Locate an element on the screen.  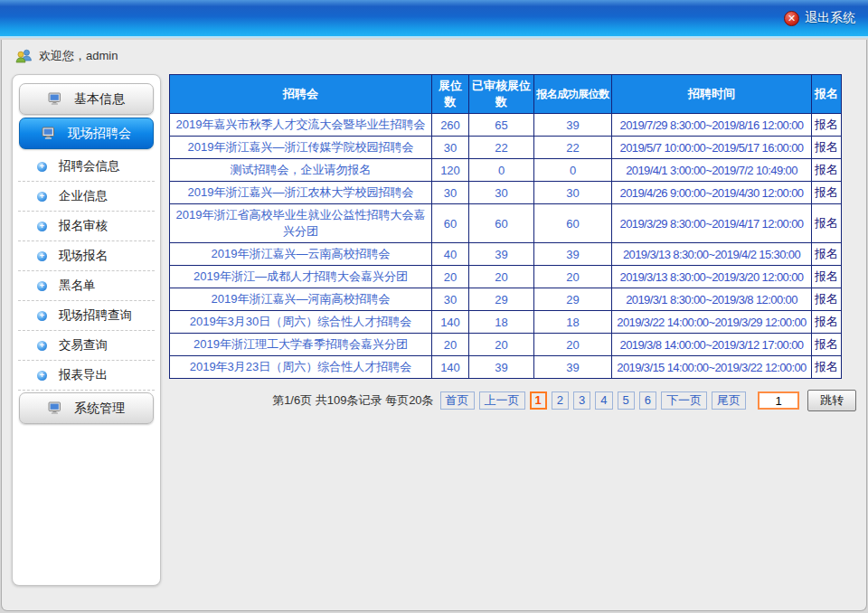
fair-name-link: 2019年浙江理工大学春季招聘会嘉兴分团 is located at coordinates (300, 344).